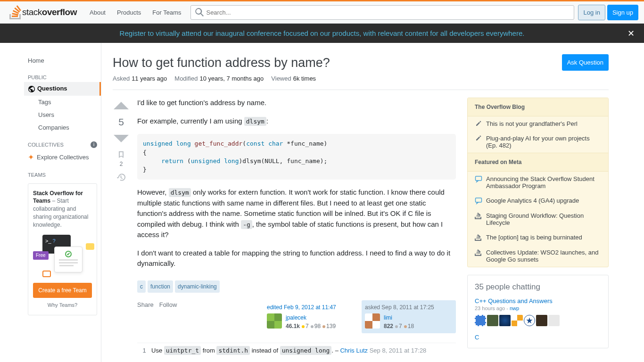  Describe the element at coordinates (15, 12) in the screenshot. I see `stackoverflow-icon` at that location.